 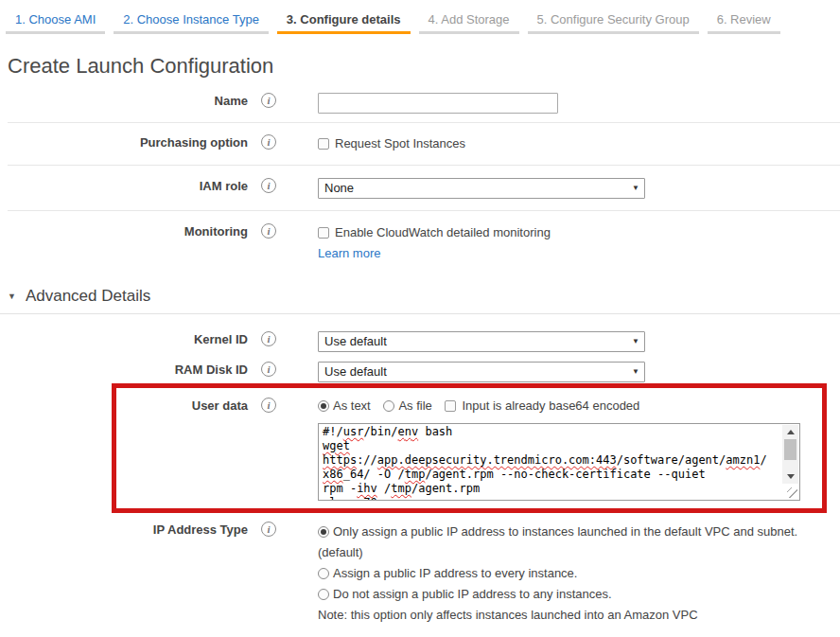 What do you see at coordinates (55, 23) in the screenshot?
I see `tab-choose-ami: 1. Choose AMI` at bounding box center [55, 23].